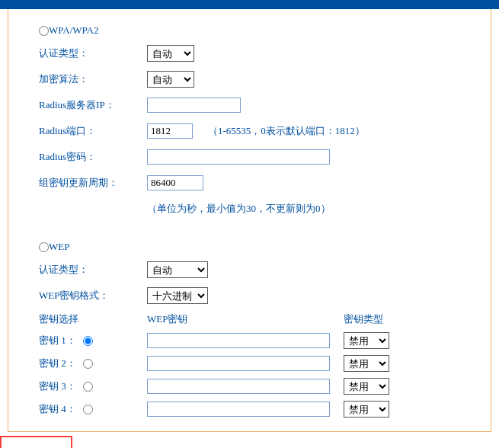  What do you see at coordinates (245, 319) in the screenshot?
I see `wep-col-key: WEP密钥` at bounding box center [245, 319].